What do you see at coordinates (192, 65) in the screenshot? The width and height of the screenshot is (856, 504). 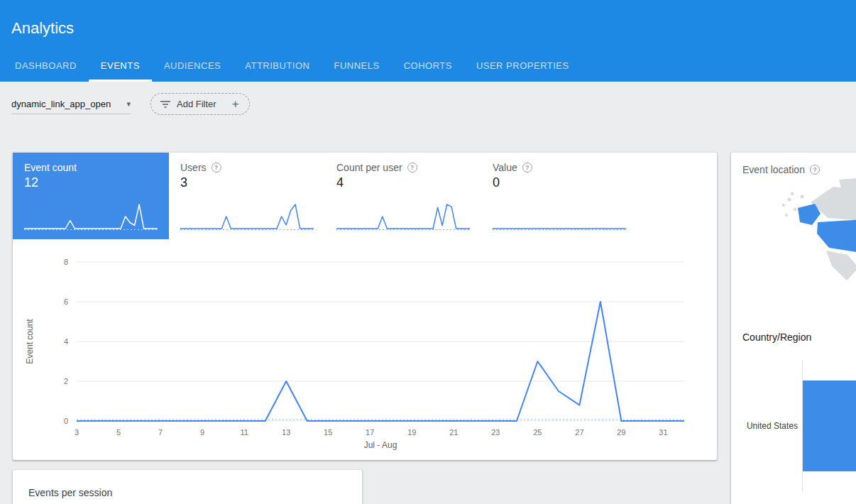 I see `tab-audiences: AUDIENCES` at bounding box center [192, 65].